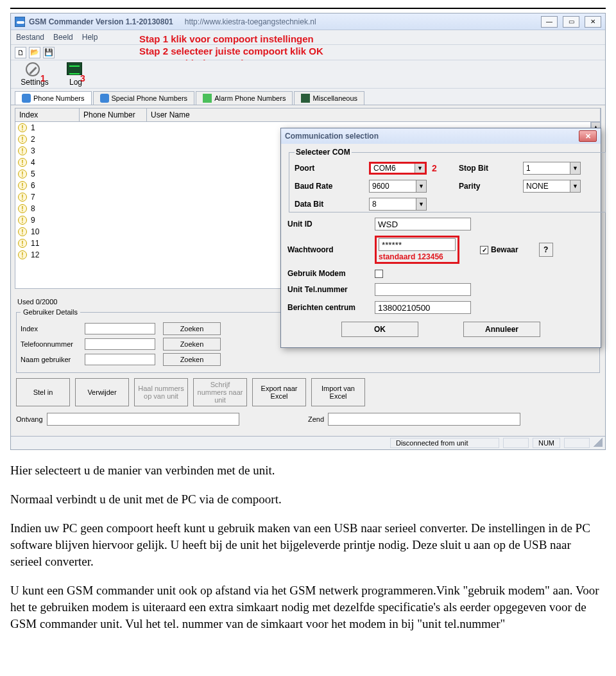  Describe the element at coordinates (445, 443) in the screenshot. I see `status-connection: Disconnected from unit` at that location.